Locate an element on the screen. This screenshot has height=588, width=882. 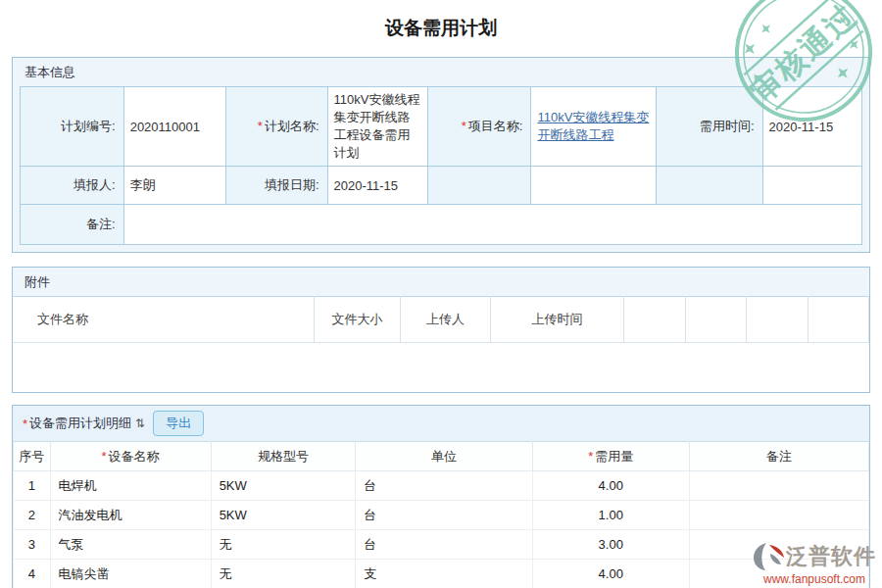
vendor-brand-text: 泛普软件 is located at coordinates (831, 557).